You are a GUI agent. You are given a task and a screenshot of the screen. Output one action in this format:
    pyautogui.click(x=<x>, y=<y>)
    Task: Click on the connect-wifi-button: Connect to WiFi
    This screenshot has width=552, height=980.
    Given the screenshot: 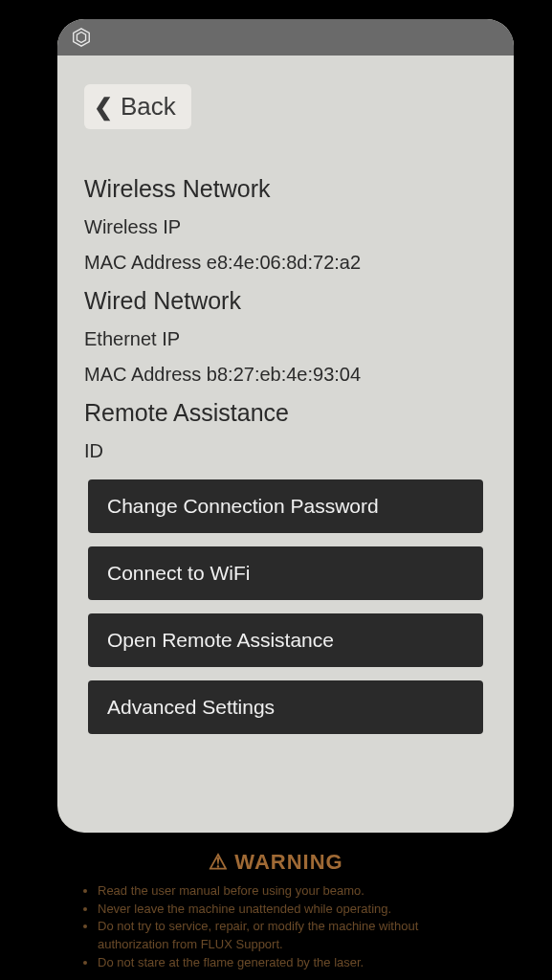 What is the action you would take?
    pyautogui.click(x=285, y=573)
    